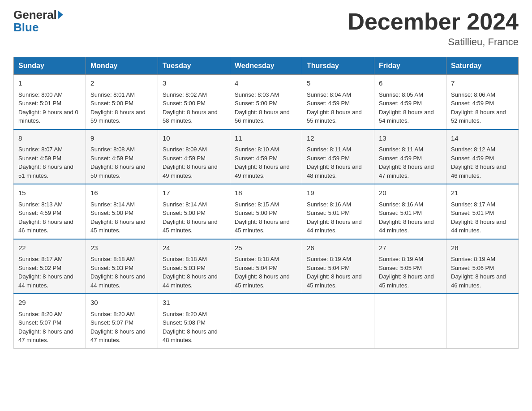 This screenshot has height=411, width=532. I want to click on logo-blue-text: Blue, so click(26, 28).